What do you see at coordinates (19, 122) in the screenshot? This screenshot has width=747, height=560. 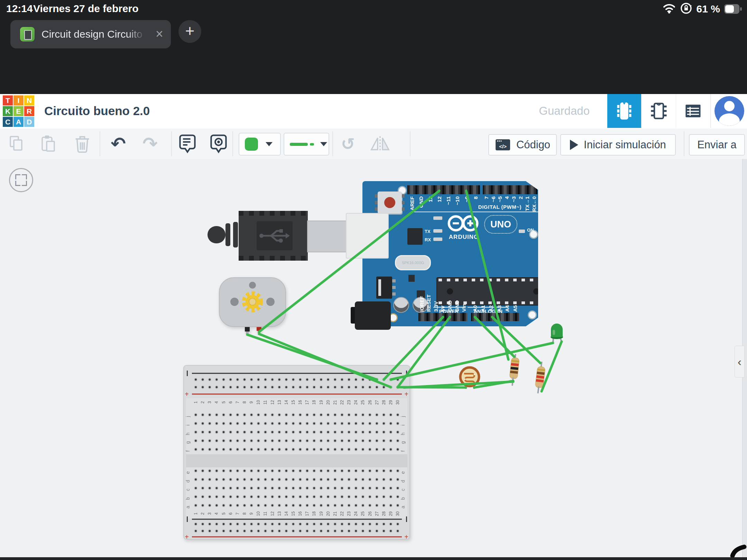 I see `logo-tile: A` at bounding box center [19, 122].